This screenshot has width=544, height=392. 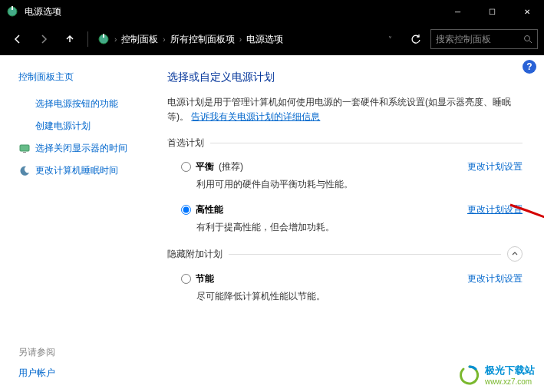 What do you see at coordinates (37, 353) in the screenshot?
I see `see-also-label: 另请参阅` at bounding box center [37, 353].